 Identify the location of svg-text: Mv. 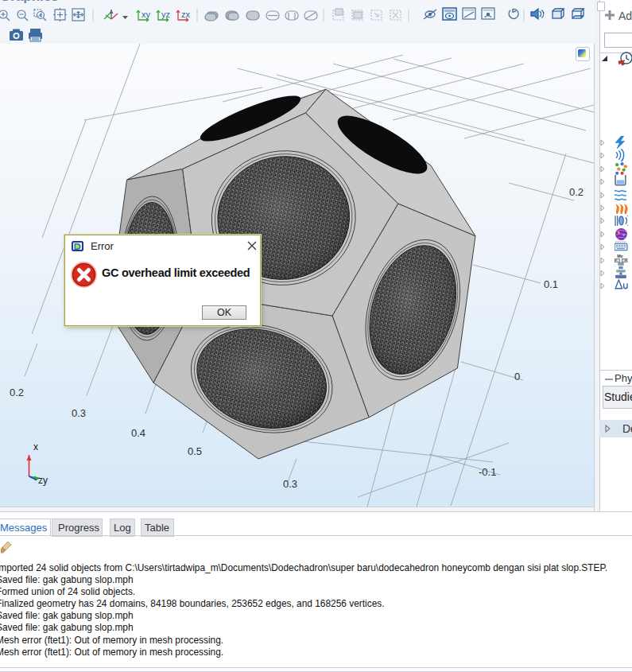
(620, 256).